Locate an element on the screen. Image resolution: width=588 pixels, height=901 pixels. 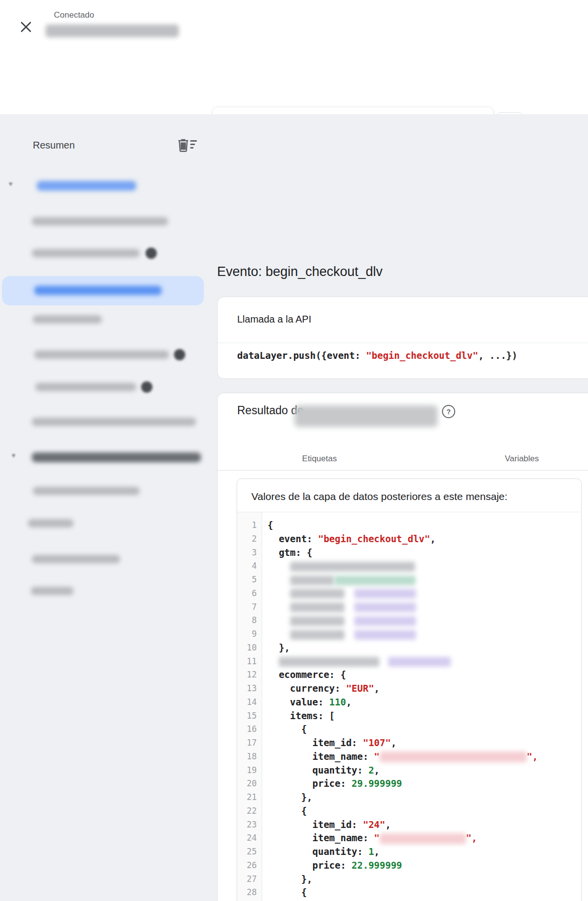
line-number: 1 is located at coordinates (249, 526).